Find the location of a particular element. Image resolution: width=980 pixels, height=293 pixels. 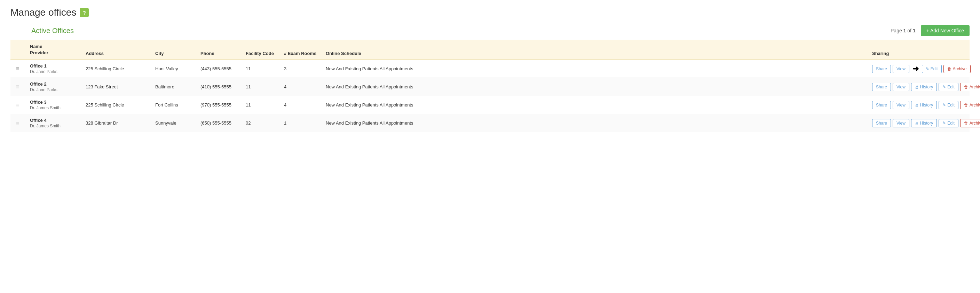

exam-rooms-cell: 3 is located at coordinates (302, 68).